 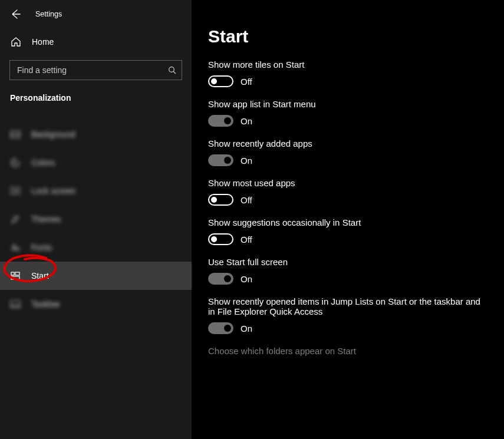 What do you see at coordinates (95, 70) in the screenshot?
I see `search-box` at bounding box center [95, 70].